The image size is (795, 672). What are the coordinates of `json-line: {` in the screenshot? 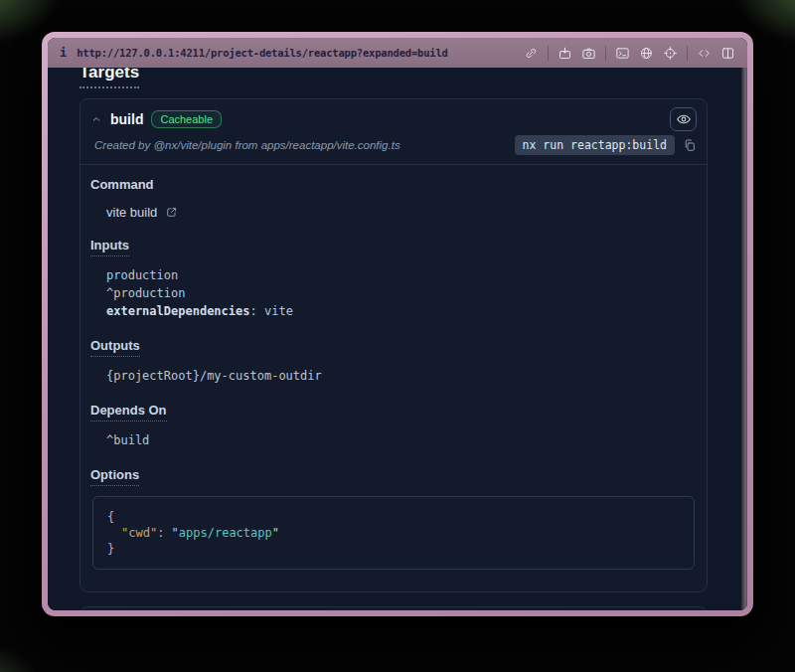 It's located at (394, 517).